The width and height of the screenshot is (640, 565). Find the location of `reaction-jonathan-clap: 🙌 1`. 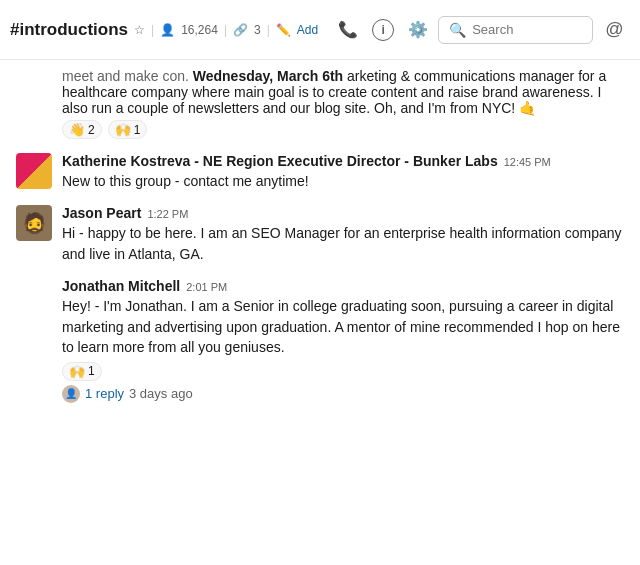

reaction-jonathan-clap: 🙌 1 is located at coordinates (82, 372).